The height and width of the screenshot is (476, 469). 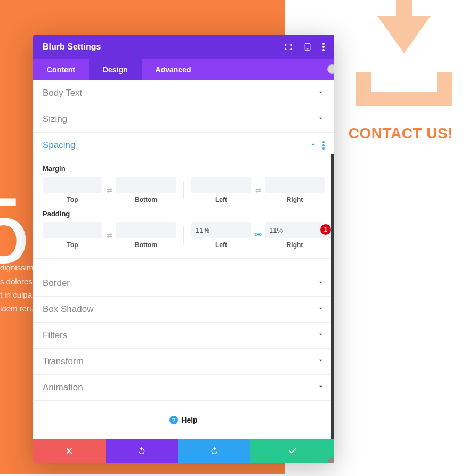 I want to click on help-label: Help, so click(x=189, y=420).